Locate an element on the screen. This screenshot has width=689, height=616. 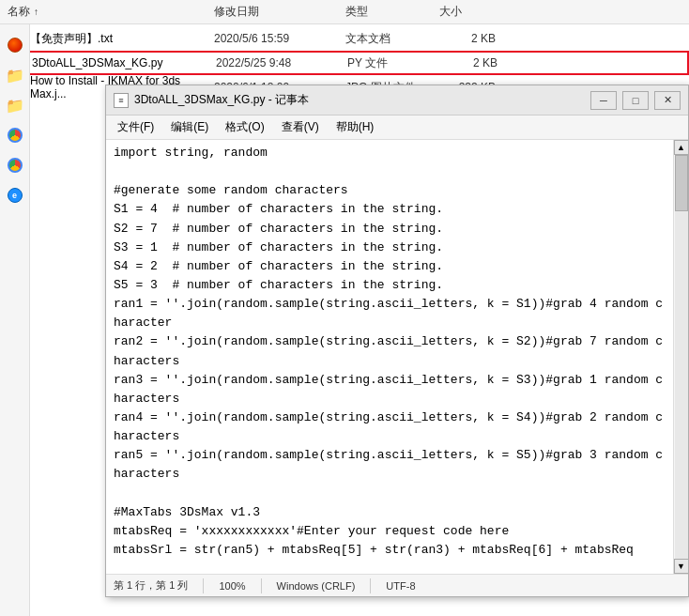
file-type-text: PY 文件 is located at coordinates (385, 64).